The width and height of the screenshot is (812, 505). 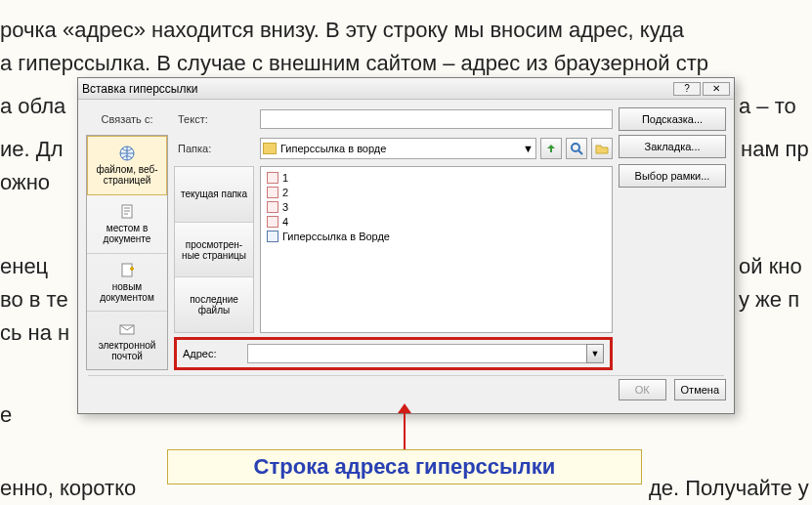 What do you see at coordinates (436, 178) in the screenshot?
I see `list-item: 1` at bounding box center [436, 178].